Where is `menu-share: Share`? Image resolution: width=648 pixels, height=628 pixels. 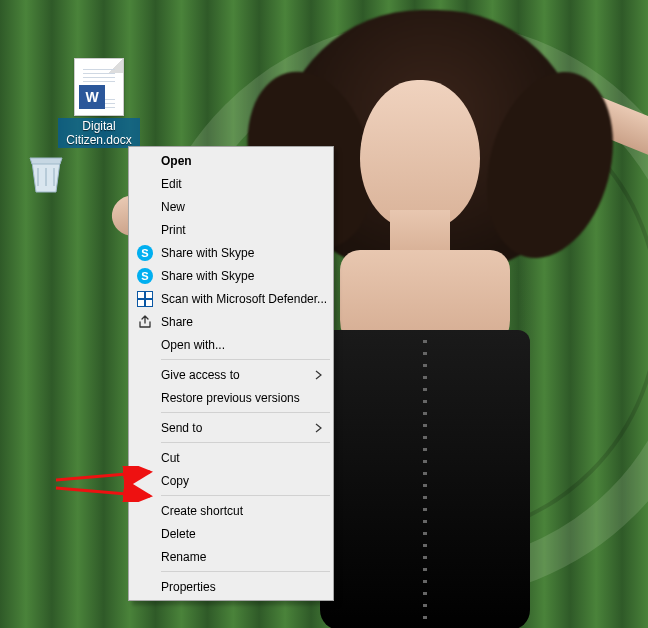
menu-share: Share is located at coordinates (231, 322).